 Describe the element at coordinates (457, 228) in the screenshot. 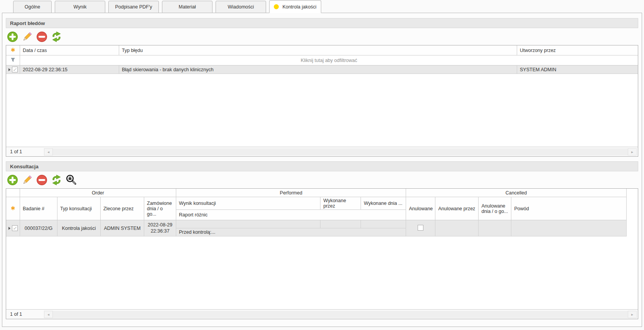

I see `cell-anulowane-przez` at that location.